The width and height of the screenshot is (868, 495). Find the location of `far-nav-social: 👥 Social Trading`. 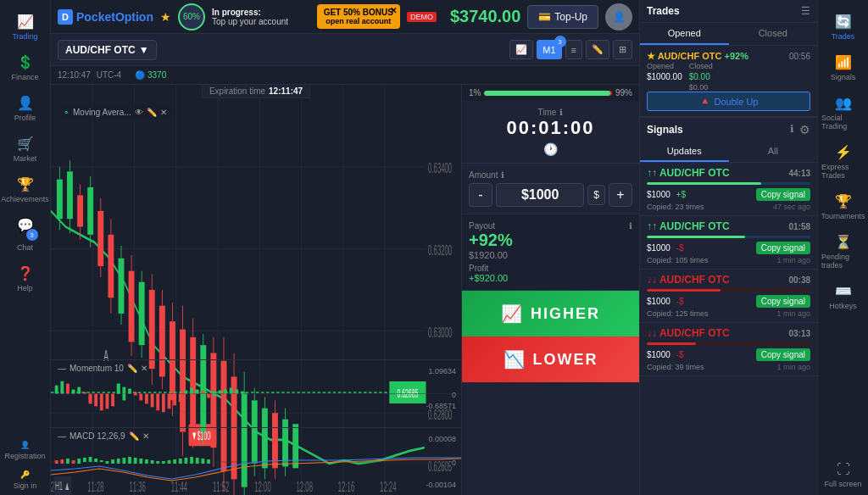

far-nav-social: 👥 Social Trading is located at coordinates (843, 113).